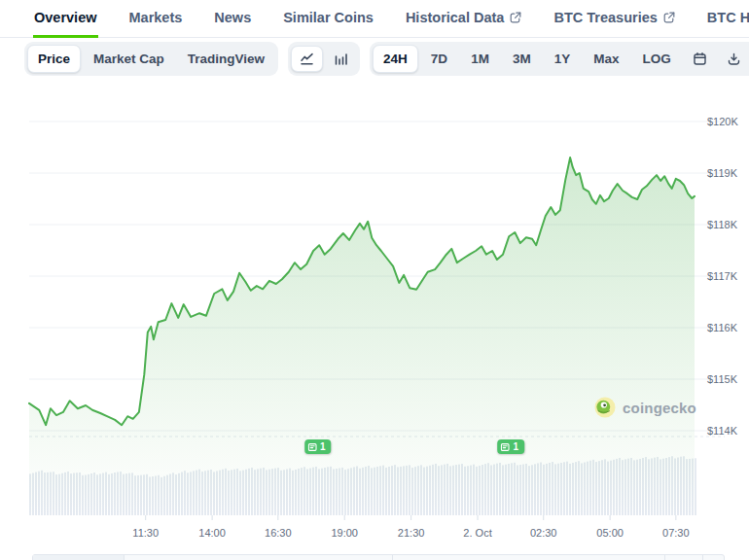  What do you see at coordinates (722, 432) in the screenshot?
I see `y-axis-label: $114K` at bounding box center [722, 432].